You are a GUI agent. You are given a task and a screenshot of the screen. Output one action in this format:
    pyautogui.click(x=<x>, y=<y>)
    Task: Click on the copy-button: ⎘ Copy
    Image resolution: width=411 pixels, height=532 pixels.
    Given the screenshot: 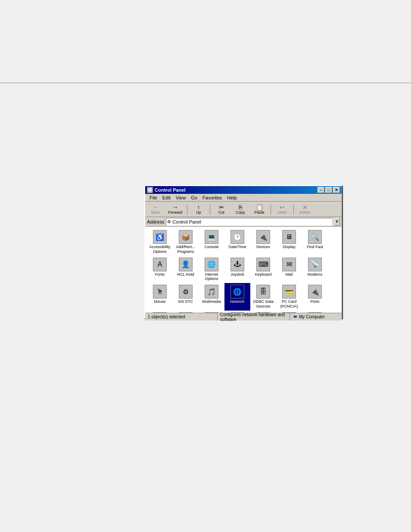 What is the action you would take?
    pyautogui.click(x=240, y=209)
    